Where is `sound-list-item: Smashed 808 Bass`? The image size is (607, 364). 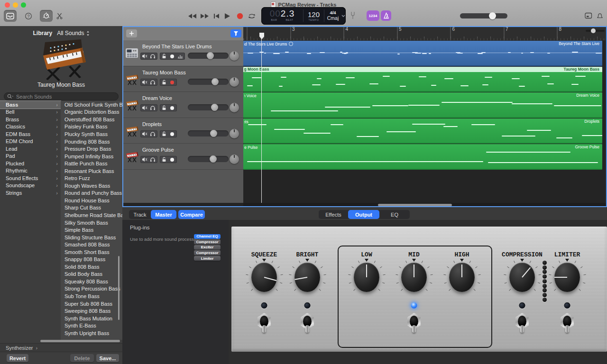
sound-list-item: Smashed 808 Bass is located at coordinates (92, 245).